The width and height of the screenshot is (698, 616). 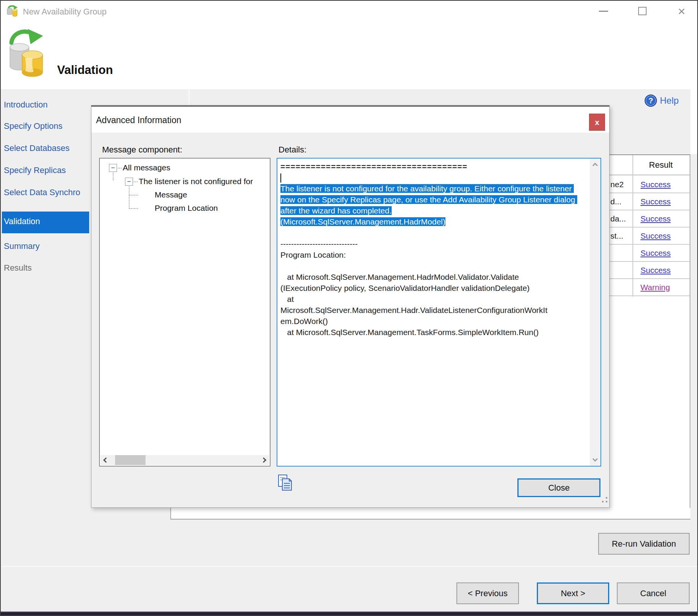 I want to click on result-column-header: Result, so click(x=649, y=165).